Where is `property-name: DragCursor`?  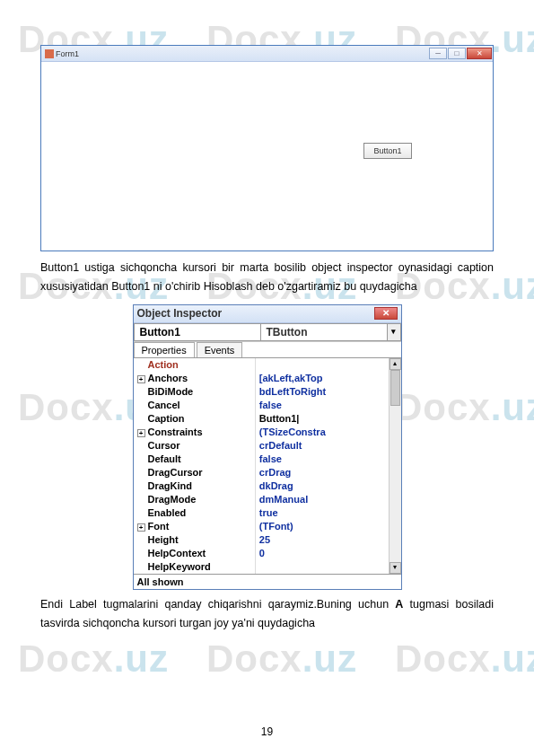
property-name: DragCursor is located at coordinates (195, 472).